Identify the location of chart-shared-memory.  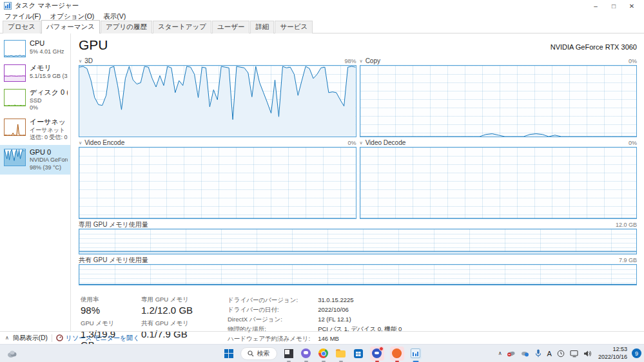
(358, 274).